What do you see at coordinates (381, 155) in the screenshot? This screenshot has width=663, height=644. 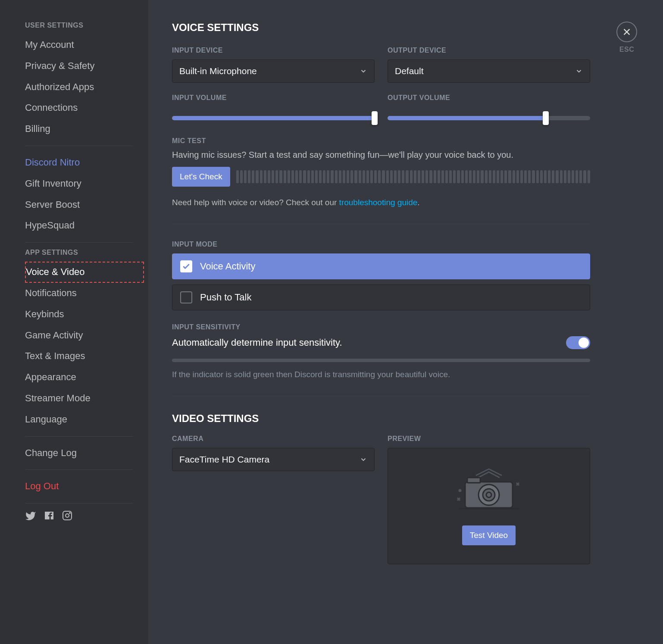 I see `mic-test-desc: Having mic issues? Start a test and say …` at bounding box center [381, 155].